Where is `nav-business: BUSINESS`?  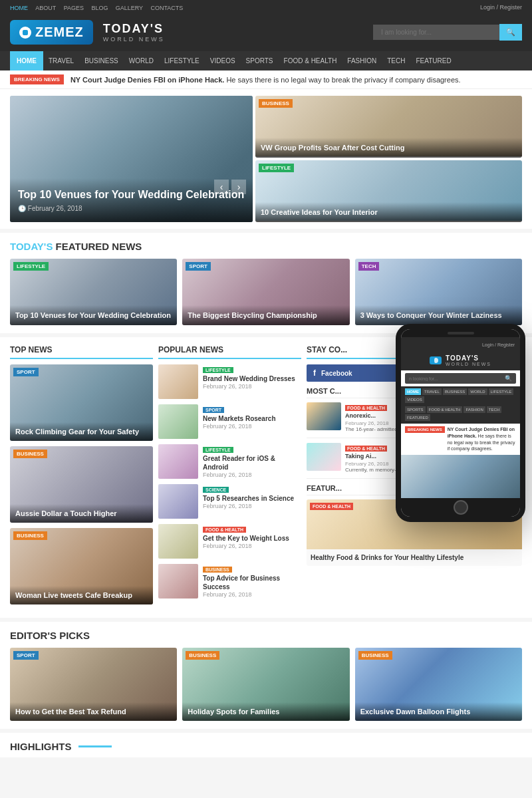
nav-business: BUSINESS is located at coordinates (101, 61).